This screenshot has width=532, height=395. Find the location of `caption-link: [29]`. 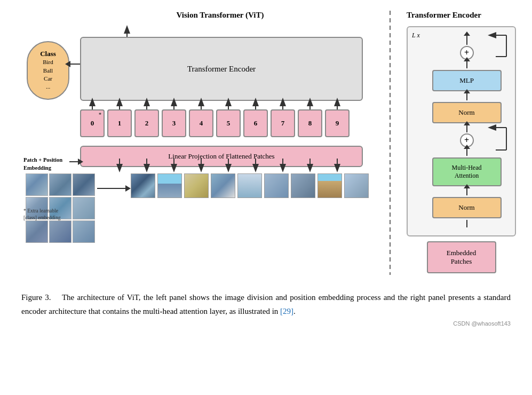

caption-link: [29] is located at coordinates (287, 311).